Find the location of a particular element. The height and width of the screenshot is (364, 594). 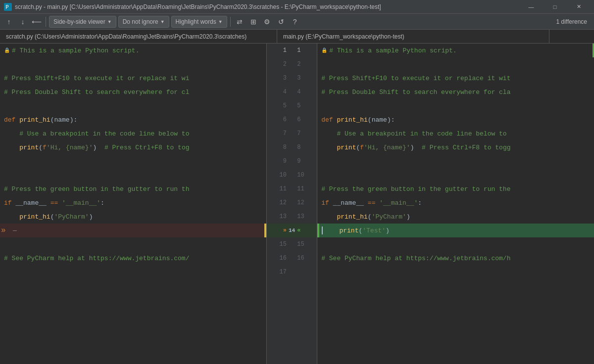

left-line-8: print(f'Hi, {name}') # Press Ctrl+F8 to … is located at coordinates (133, 147).